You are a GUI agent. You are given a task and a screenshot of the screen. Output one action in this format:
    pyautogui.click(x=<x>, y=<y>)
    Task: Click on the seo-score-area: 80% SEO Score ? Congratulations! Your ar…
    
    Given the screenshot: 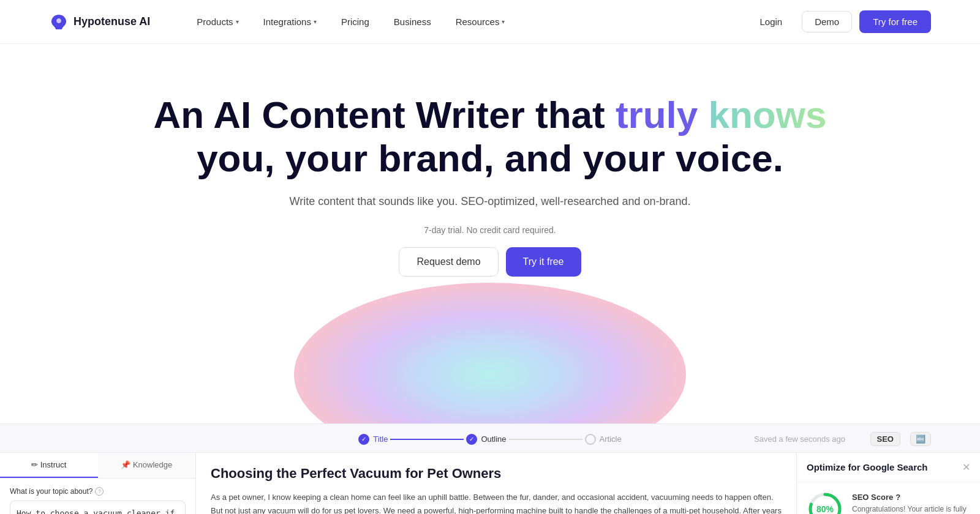 What is the action you would take?
    pyautogui.click(x=888, y=498)
    